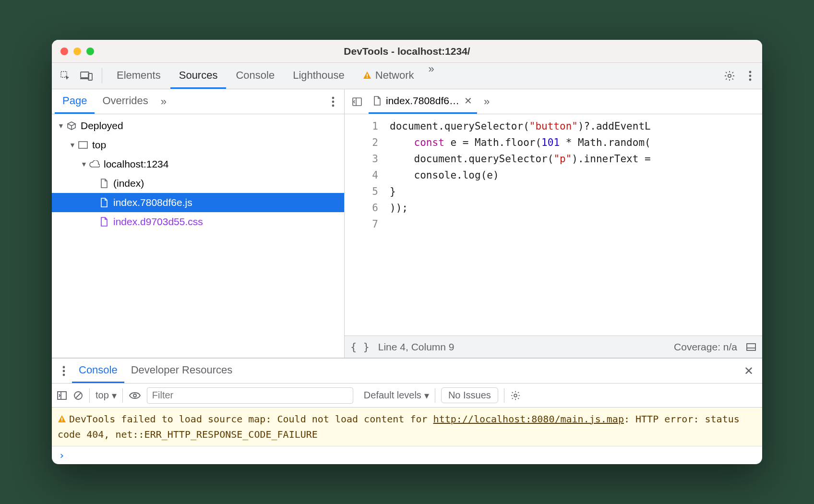 The height and width of the screenshot is (504, 814). I want to click on close-tab-icon: ✕, so click(468, 101).